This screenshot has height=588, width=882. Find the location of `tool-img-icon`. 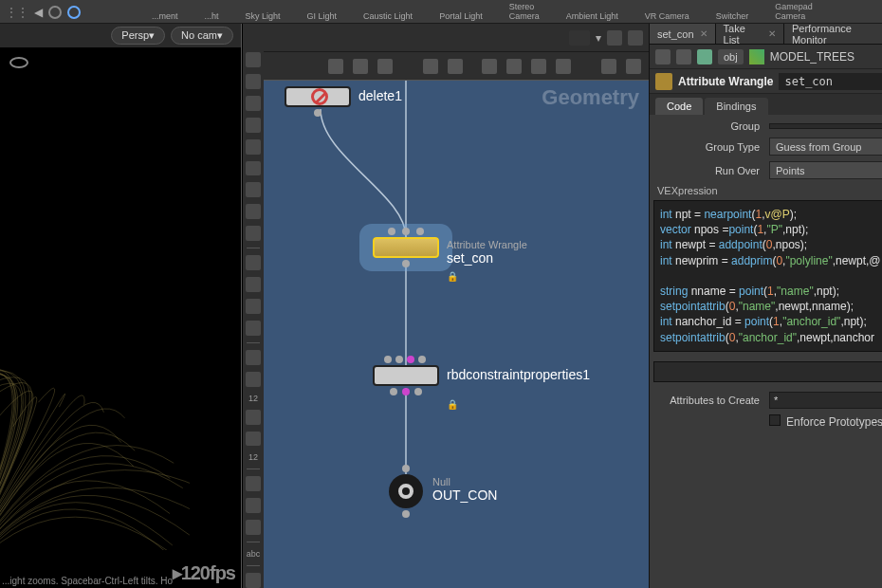

tool-img-icon is located at coordinates (253, 580).